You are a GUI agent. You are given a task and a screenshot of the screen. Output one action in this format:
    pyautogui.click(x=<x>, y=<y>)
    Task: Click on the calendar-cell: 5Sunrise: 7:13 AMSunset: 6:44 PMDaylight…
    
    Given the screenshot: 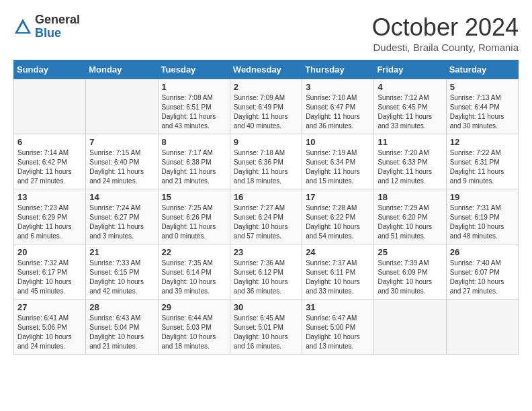 What is the action you would take?
    pyautogui.click(x=482, y=107)
    